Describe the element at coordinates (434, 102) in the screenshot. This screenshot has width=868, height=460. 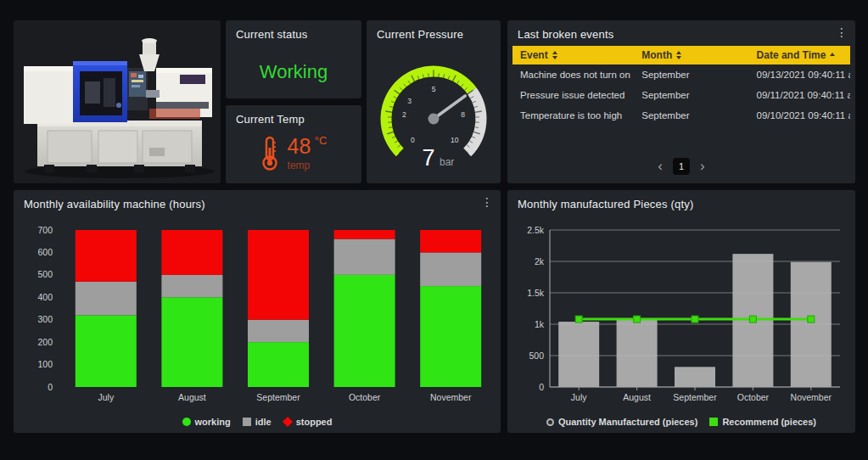
I see `current-pressure-panel: Current Pressure 02358107bar` at that location.